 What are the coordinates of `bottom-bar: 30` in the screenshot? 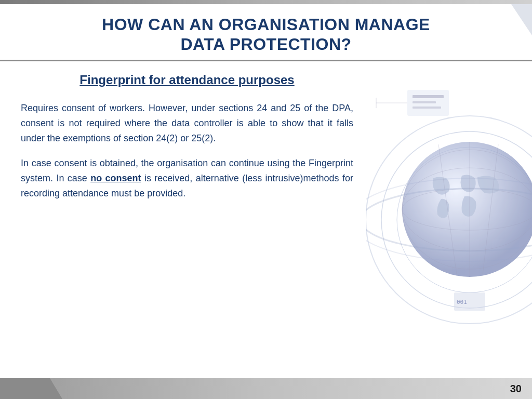 It's located at (266, 389).